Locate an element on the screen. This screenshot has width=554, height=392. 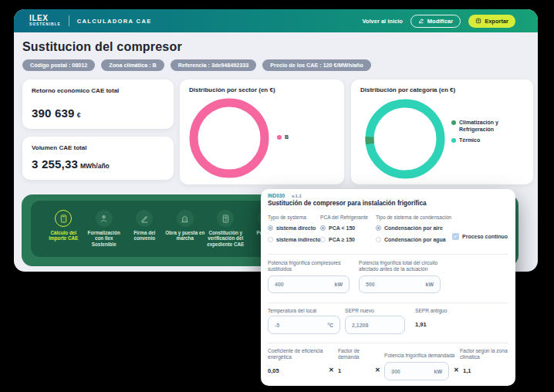
input-potencia-sustituidos: 400 kW is located at coordinates (309, 284).